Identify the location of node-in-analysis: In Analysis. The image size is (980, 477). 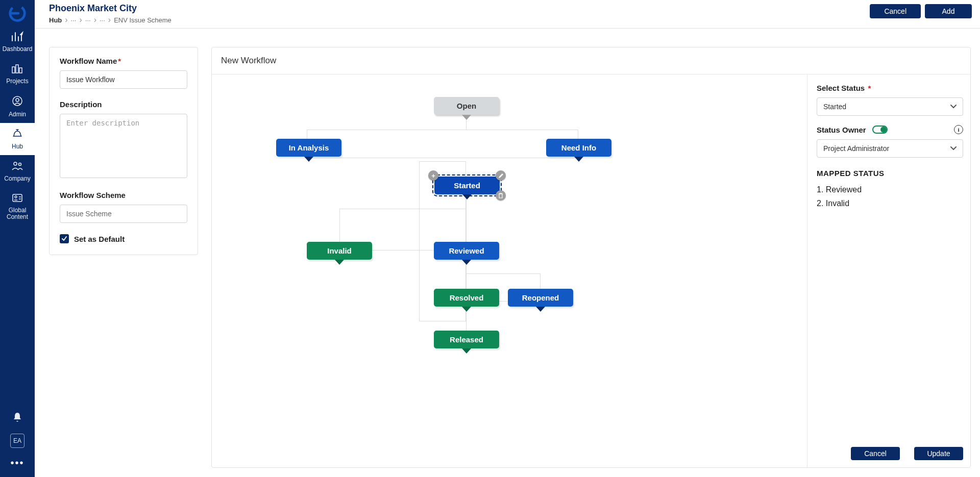
(309, 148).